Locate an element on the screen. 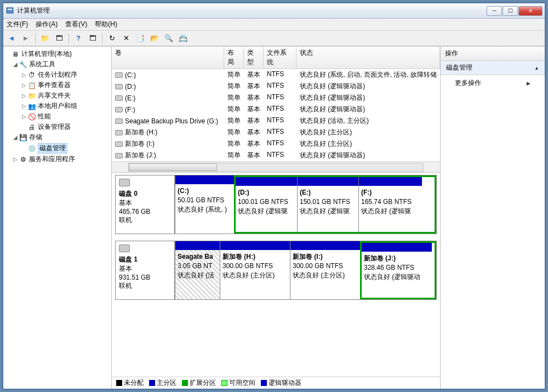 This screenshot has height=392, width=548. partition-status: 状态良好 (逻辑驱动 is located at coordinates (392, 277).